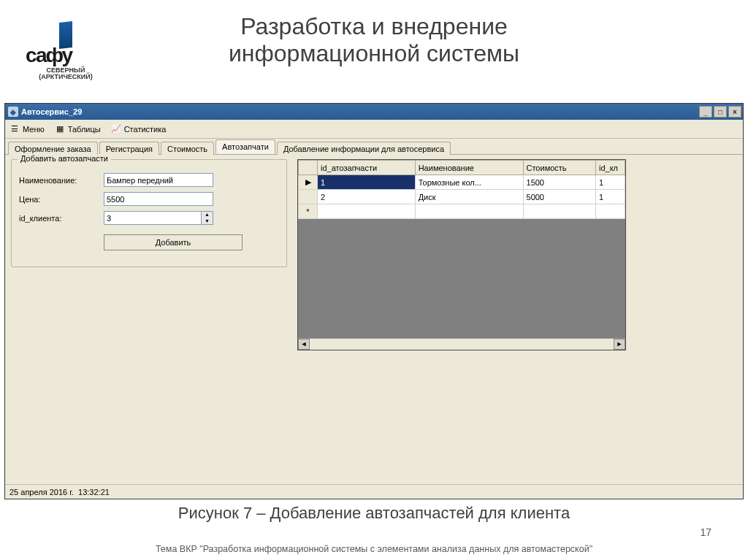  What do you see at coordinates (308, 183) in the screenshot?
I see `row-indicator-icon: ▶` at bounding box center [308, 183].